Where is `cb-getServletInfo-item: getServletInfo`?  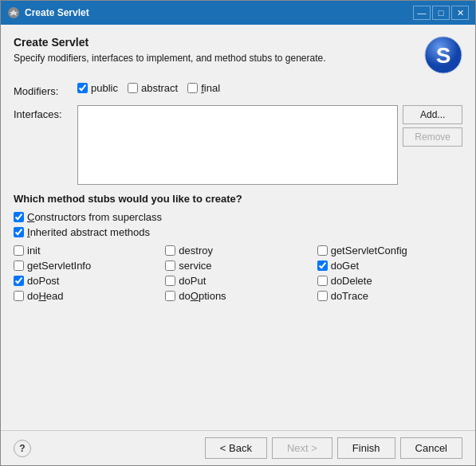
cb-getServletInfo-item: getServletInfo is located at coordinates (86, 266).